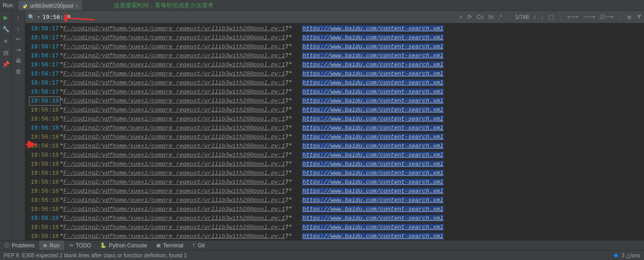 The width and height of the screenshot is (644, 260). What do you see at coordinates (629, 17) in the screenshot?
I see `filter-lines-icon: ≣` at bounding box center [629, 17].